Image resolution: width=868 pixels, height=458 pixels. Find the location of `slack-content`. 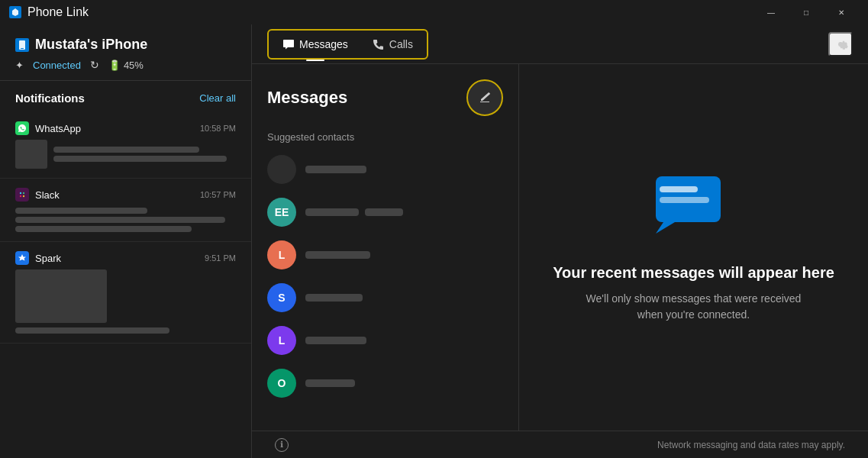

slack-content is located at coordinates (125, 219).